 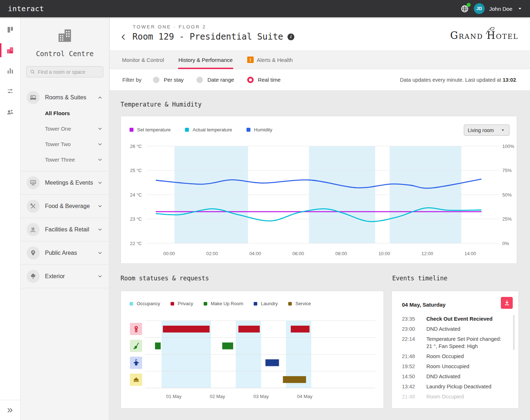 I want to click on buildings-icon, so click(x=10, y=50).